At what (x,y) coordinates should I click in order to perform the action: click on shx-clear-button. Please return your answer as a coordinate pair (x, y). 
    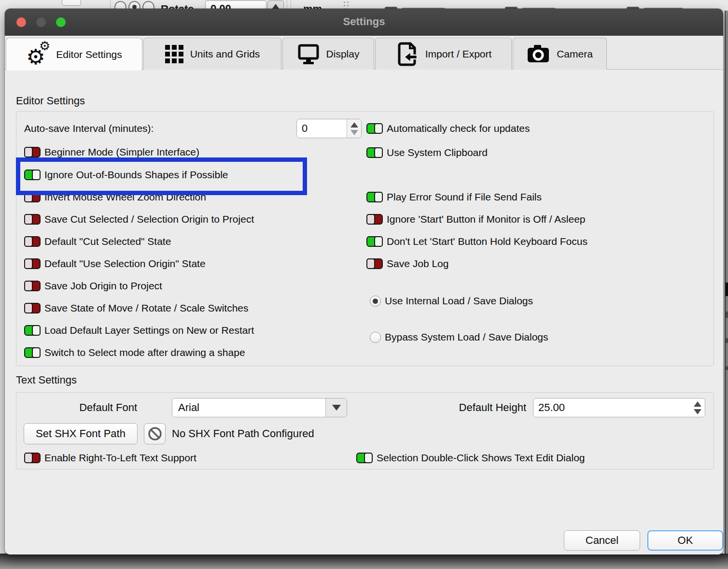
    Looking at the image, I should click on (154, 434).